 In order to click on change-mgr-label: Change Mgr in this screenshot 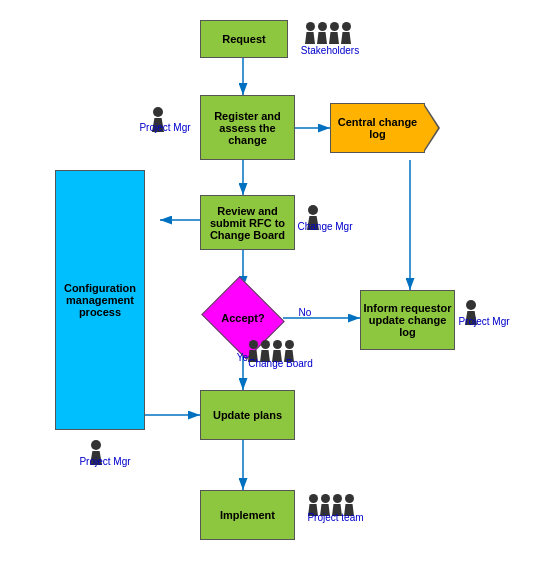, I will do `click(325, 226)`.